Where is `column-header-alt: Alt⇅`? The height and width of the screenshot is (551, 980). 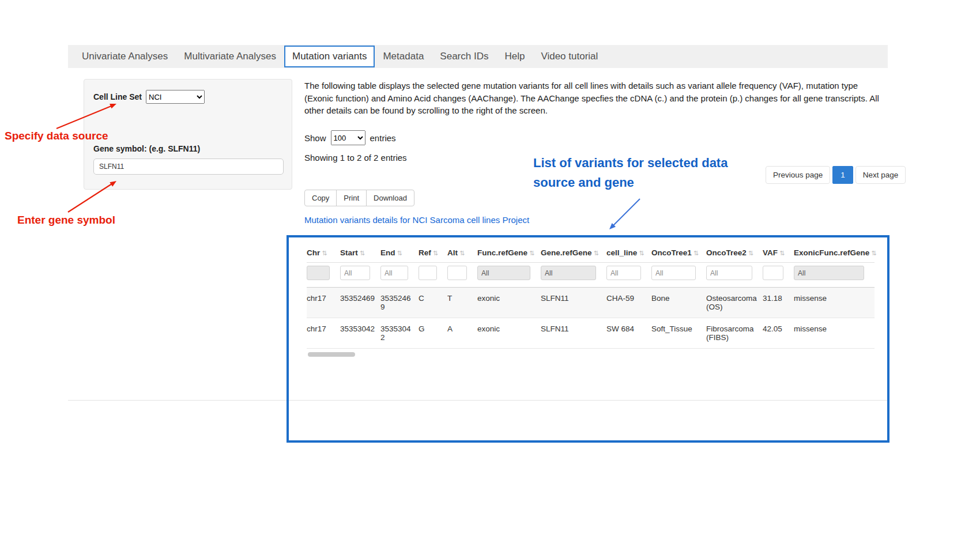 column-header-alt: Alt⇅ is located at coordinates (462, 253).